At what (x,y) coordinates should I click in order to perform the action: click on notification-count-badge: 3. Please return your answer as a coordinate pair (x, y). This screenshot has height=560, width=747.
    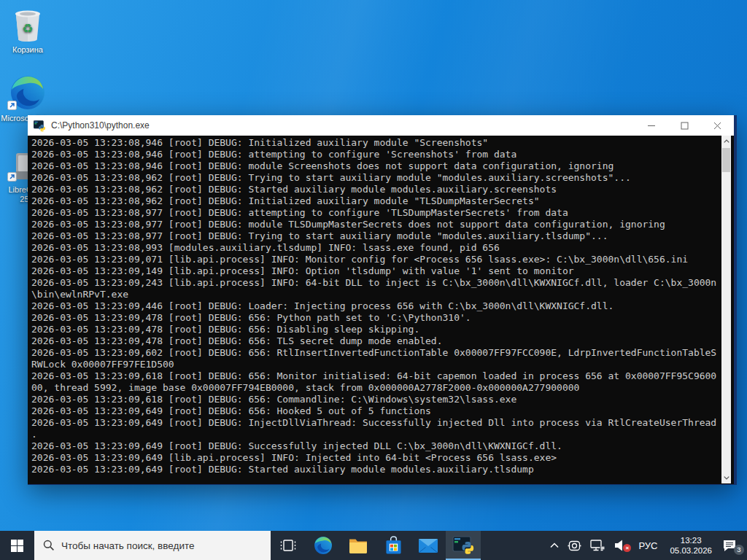
    Looking at the image, I should click on (739, 550).